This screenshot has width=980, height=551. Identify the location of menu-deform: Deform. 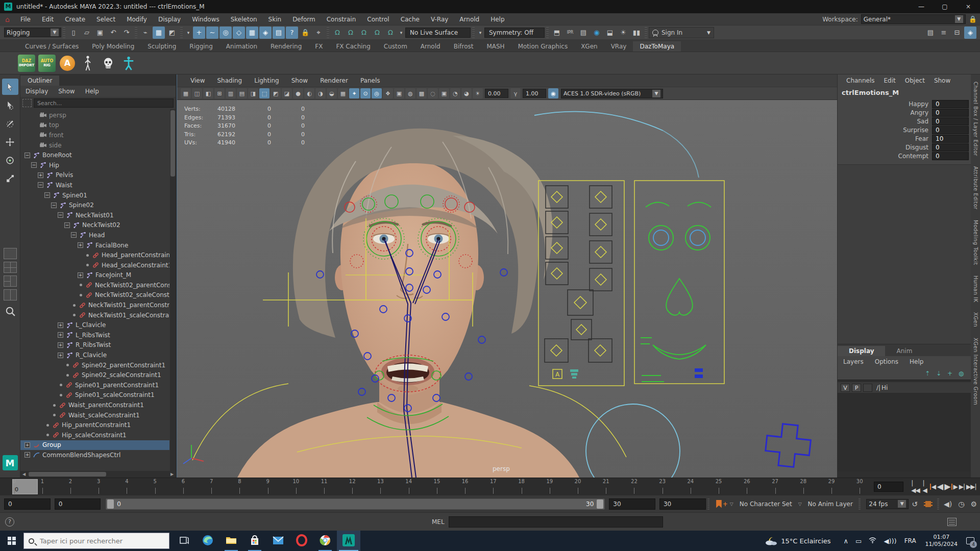
(304, 19).